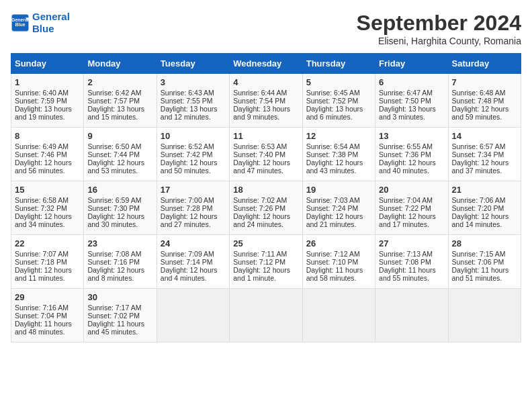 The height and width of the screenshot is (411, 532). I want to click on day-info-line: Sunset: 7:12 PM, so click(266, 262).